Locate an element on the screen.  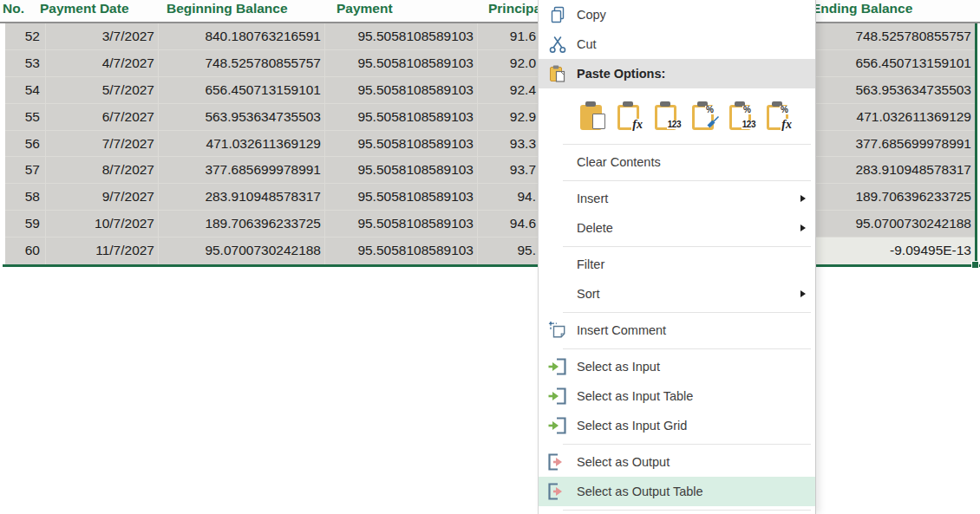
cell: 55 is located at coordinates (25, 117).